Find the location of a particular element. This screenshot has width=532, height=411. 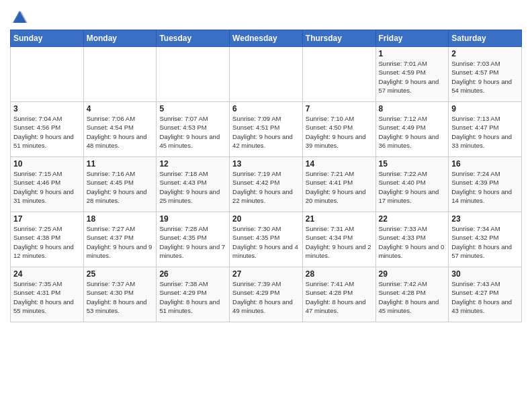

calendar-cell: 18Sunrise: 7:27 AM Sunset: 4:37 PM Dayli… is located at coordinates (120, 240).